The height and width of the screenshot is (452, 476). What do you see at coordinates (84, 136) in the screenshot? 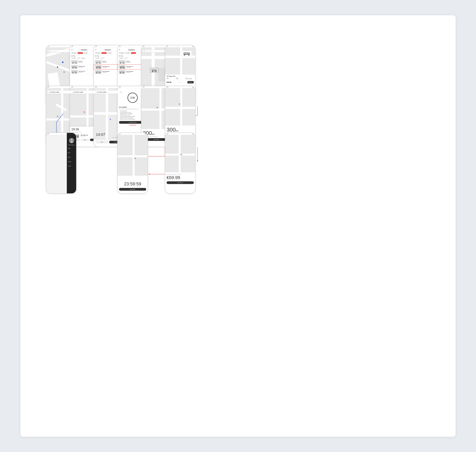
I see `car-sub-022: Silver · 2018` at bounding box center [84, 136].